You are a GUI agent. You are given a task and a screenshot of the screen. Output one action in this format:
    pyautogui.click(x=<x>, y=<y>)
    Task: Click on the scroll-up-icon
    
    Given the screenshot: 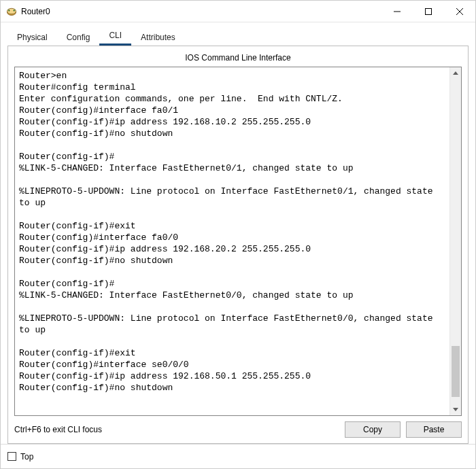 What is the action you would take?
    pyautogui.click(x=456, y=73)
    